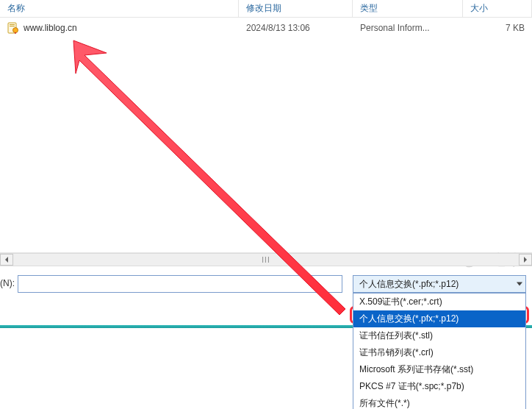 The width and height of the screenshot is (532, 409). What do you see at coordinates (295, 28) in the screenshot?
I see `file-date: 2024/8/13 13:06` at bounding box center [295, 28].